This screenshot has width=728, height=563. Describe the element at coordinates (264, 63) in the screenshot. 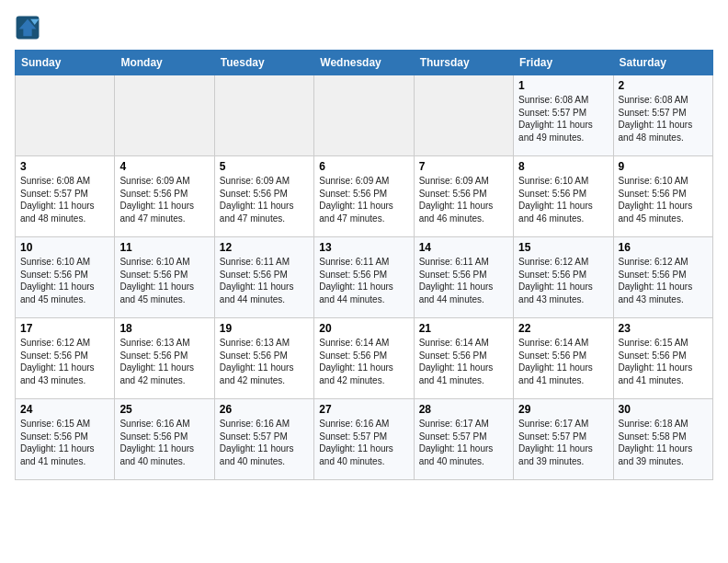

I see `weekday-header-tuesday: Tuesday` at that location.